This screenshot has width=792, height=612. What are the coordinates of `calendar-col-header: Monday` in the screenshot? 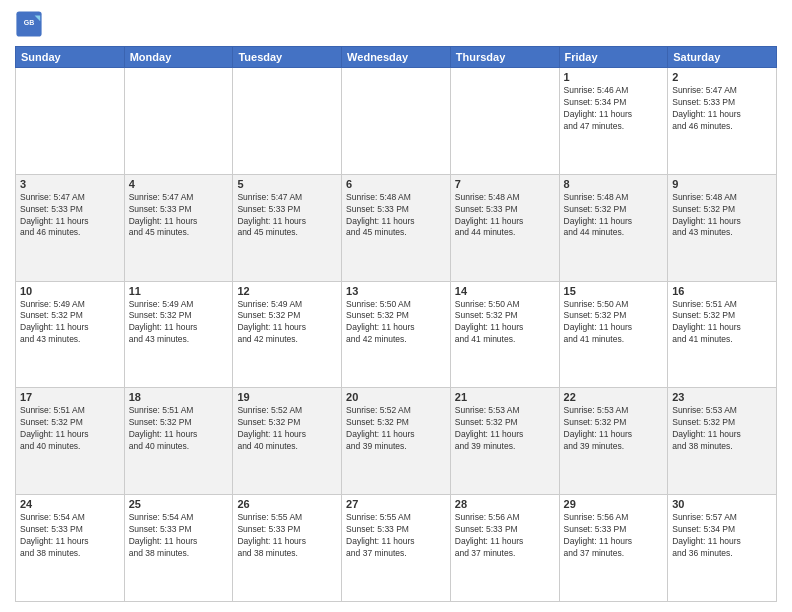 It's located at (178, 58).